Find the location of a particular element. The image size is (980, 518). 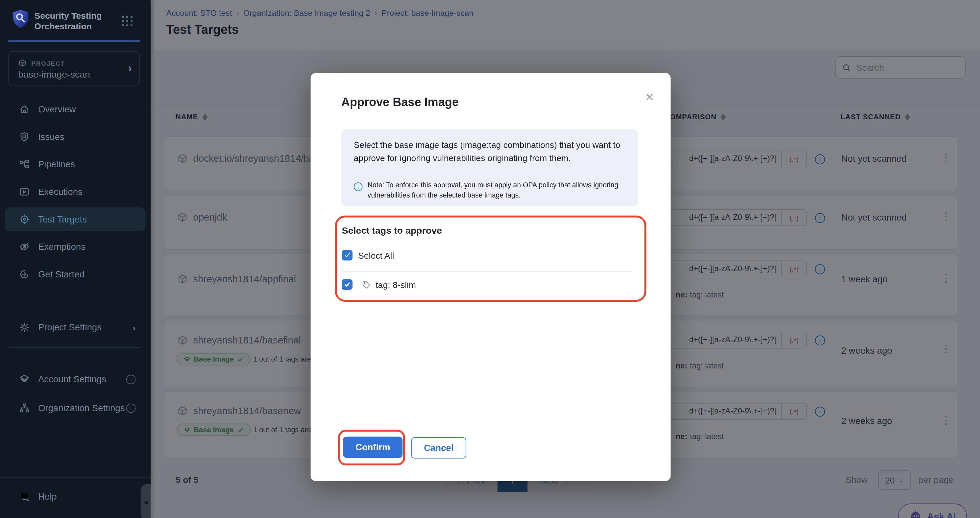

sidebar-item-label: Organization Settings is located at coordinates (81, 408).